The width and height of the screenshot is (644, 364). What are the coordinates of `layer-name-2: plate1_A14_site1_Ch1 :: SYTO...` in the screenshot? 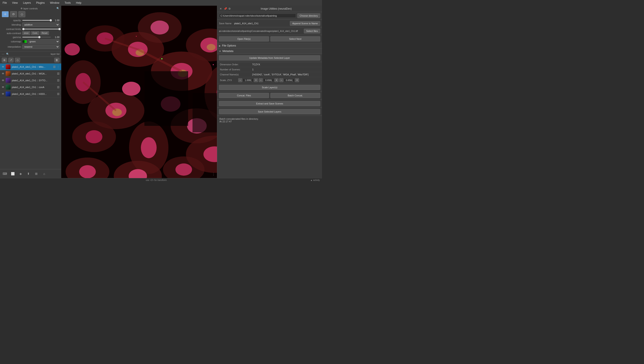 It's located at (34, 80).